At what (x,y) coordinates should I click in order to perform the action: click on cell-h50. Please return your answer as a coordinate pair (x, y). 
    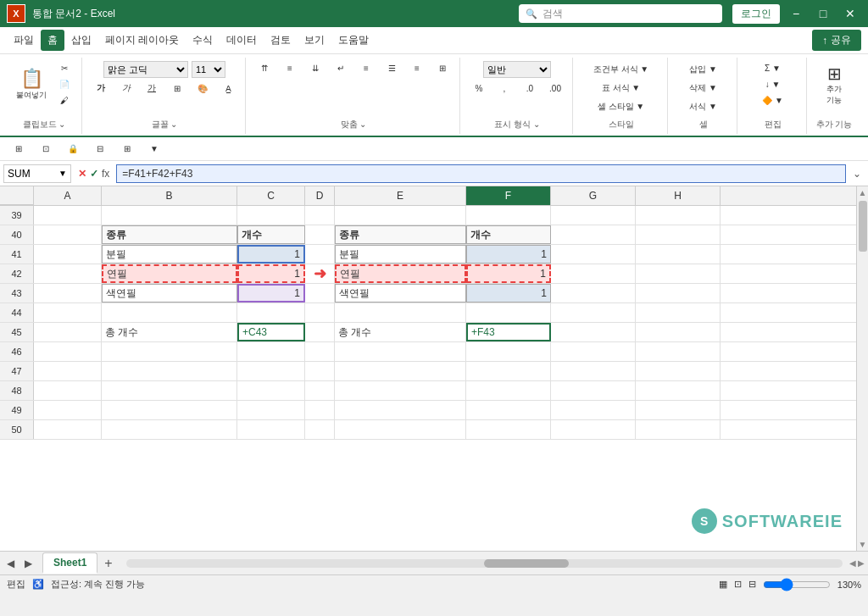
    Looking at the image, I should click on (678, 430).